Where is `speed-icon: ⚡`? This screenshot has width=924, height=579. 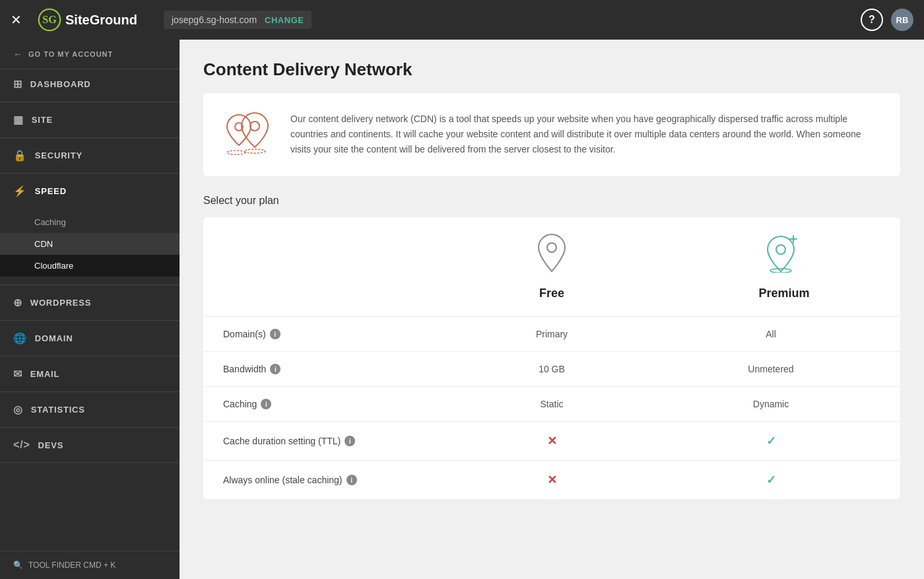 speed-icon: ⚡ is located at coordinates (20, 191).